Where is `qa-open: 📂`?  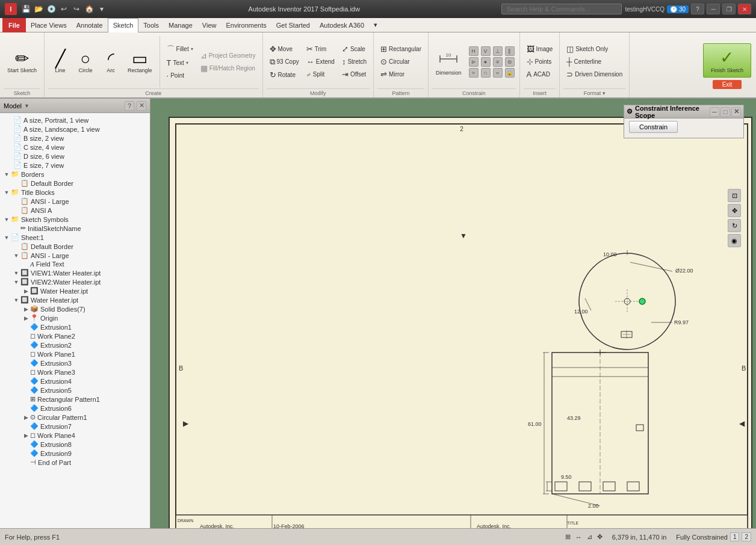 qa-open: 📂 is located at coordinates (39, 9).